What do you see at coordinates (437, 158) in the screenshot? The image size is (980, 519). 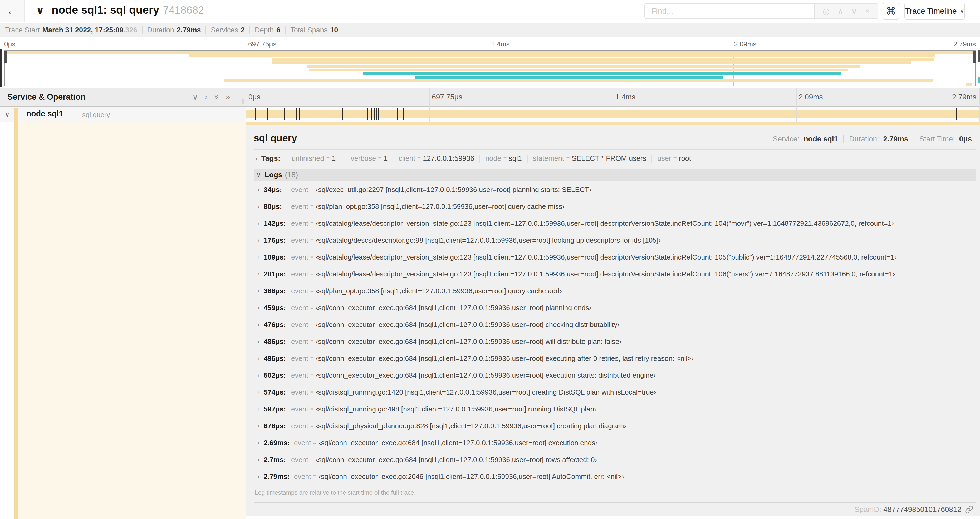 I see `tag-item: client=127.0.0.1:59936` at bounding box center [437, 158].